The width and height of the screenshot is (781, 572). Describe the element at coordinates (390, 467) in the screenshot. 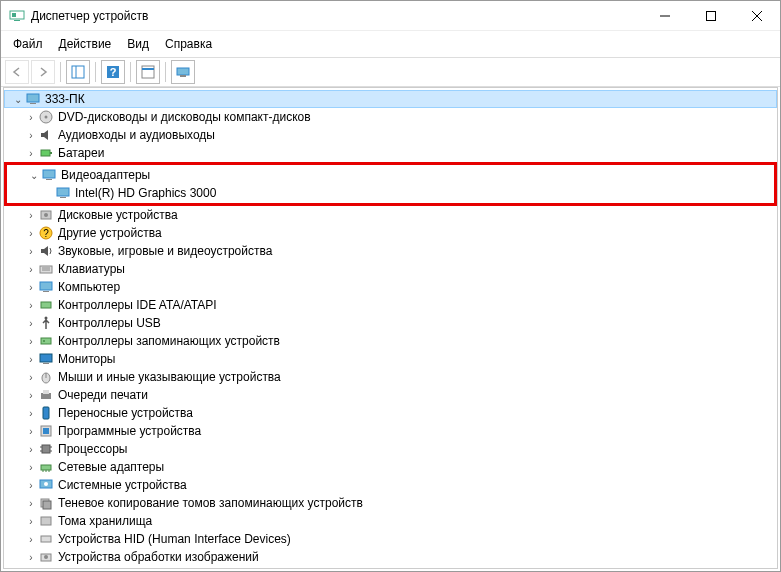

I see `tree-node-network: › Сетевые адаптеры` at that location.